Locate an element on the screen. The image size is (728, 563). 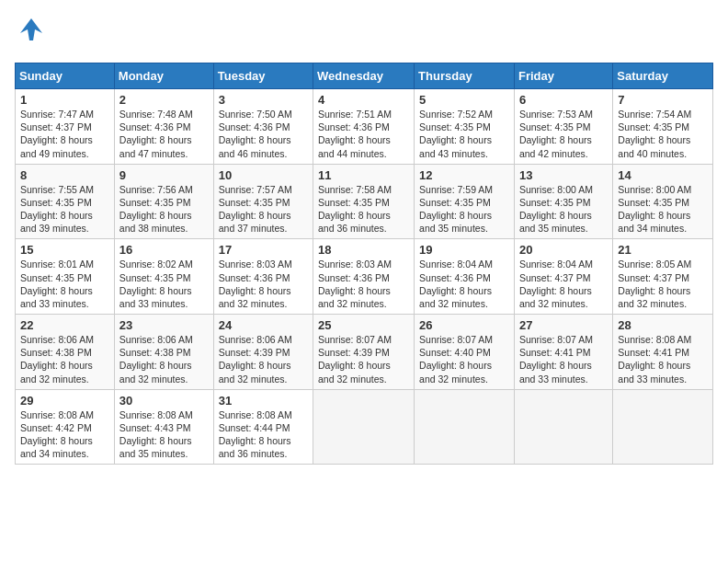
day-detail: Sunrise: 8:08 AM Sunset: 4:44 PM Dayligh… is located at coordinates (263, 434).